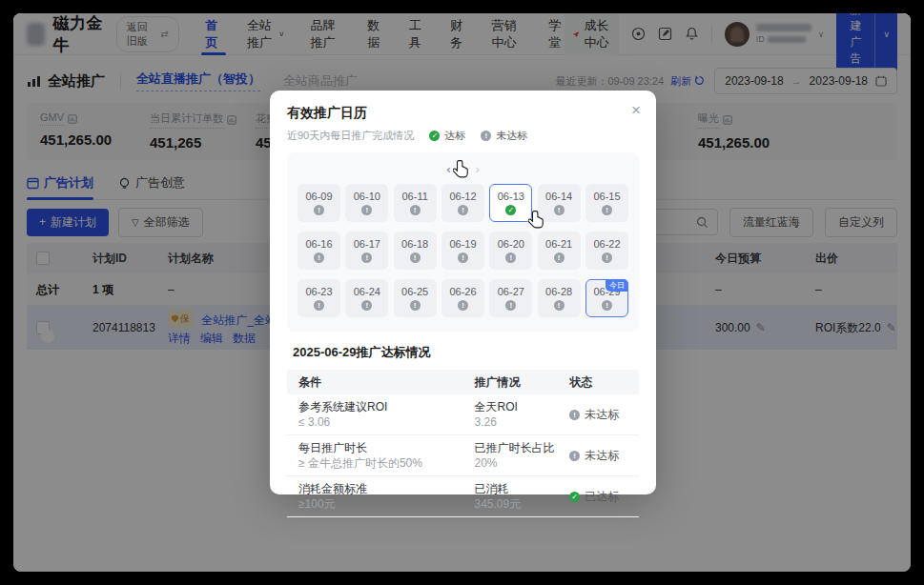 The height and width of the screenshot is (585, 924). I want to click on calendar-day-tile: 今日 06-12, so click(463, 203).